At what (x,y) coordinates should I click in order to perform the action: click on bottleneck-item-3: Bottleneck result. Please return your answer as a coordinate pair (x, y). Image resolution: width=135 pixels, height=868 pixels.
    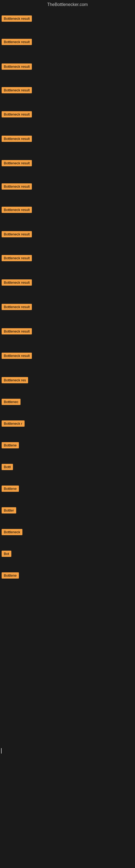
    Looking at the image, I should click on (17, 67).